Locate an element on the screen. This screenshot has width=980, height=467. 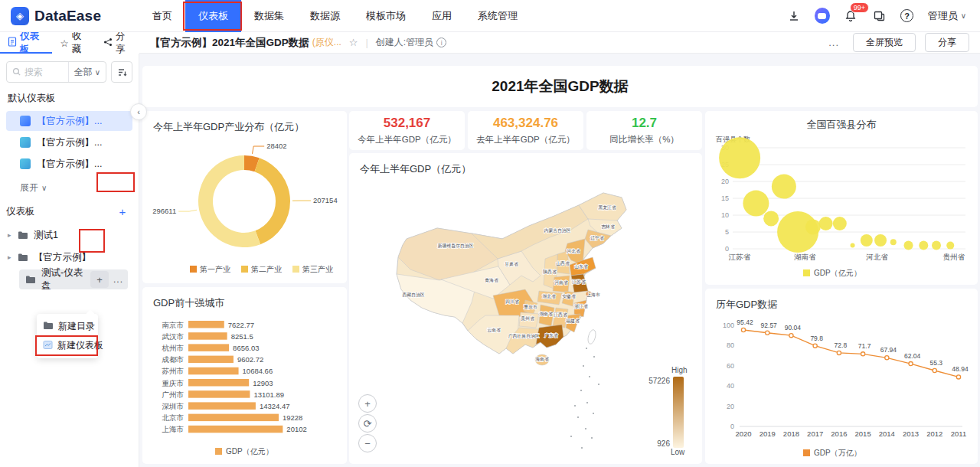
favorite-star-icon: ☆ is located at coordinates (354, 43).